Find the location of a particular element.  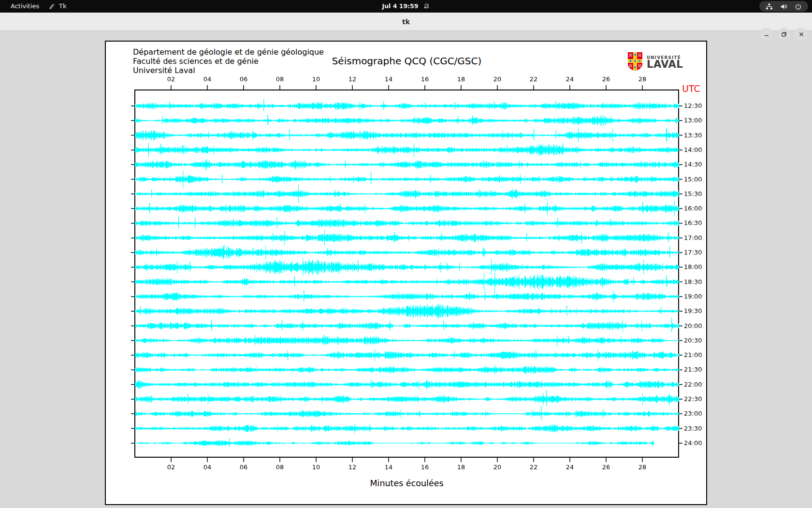

time-label: 16:00 is located at coordinates (696, 208).